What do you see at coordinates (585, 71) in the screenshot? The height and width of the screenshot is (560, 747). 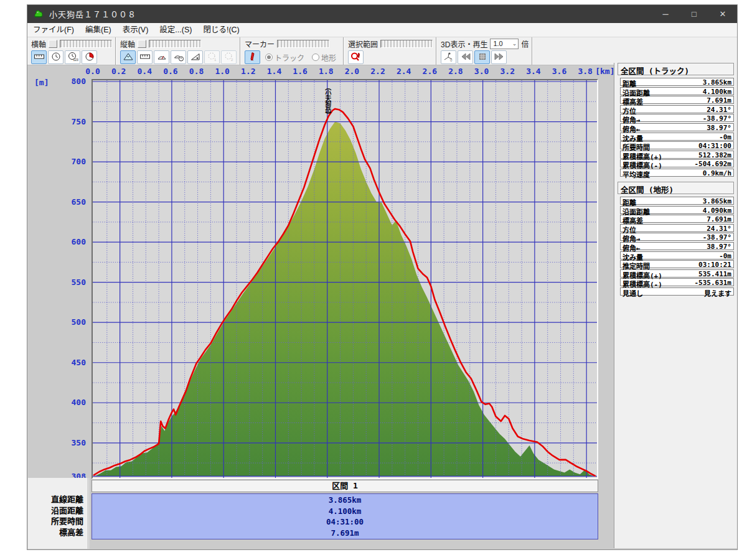 I see `x-tick-label: 3.8` at bounding box center [585, 71].